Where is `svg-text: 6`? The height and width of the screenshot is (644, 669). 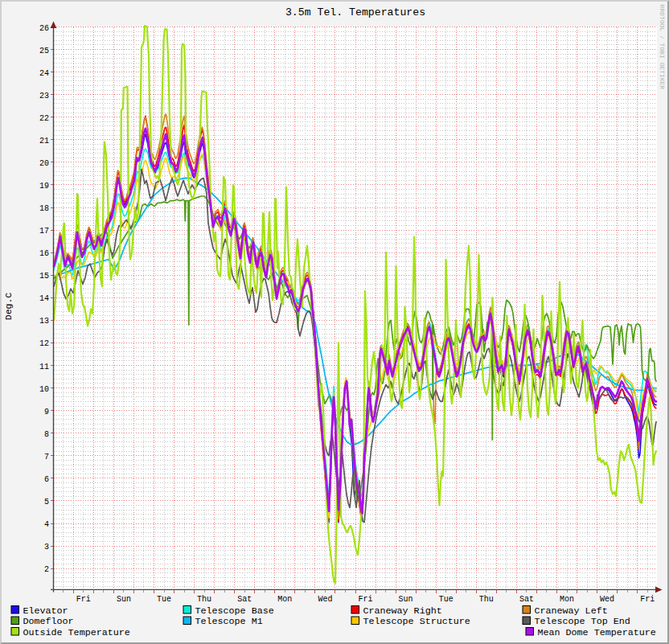
svg-text: 6 is located at coordinates (47, 479).